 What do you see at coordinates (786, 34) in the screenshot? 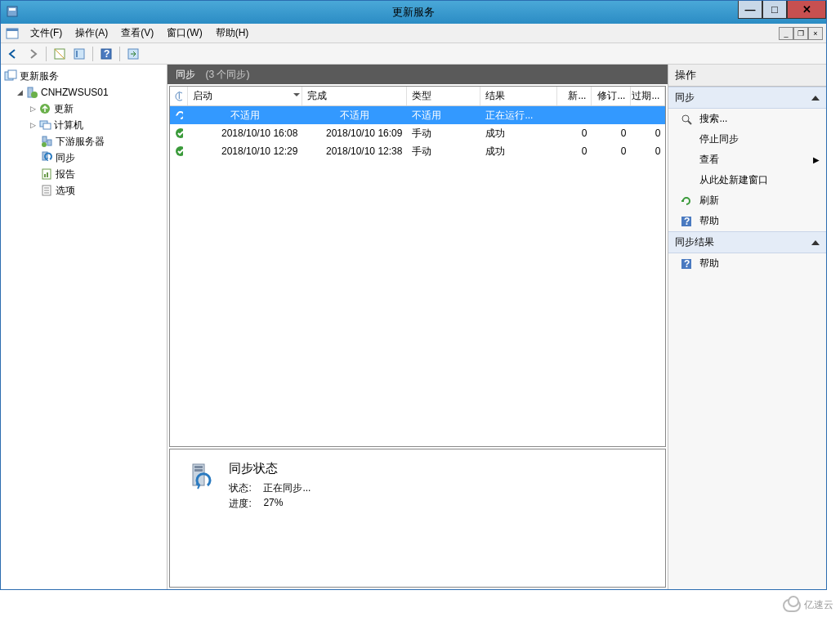
I see `mdi-minimize-button: _` at bounding box center [786, 34].